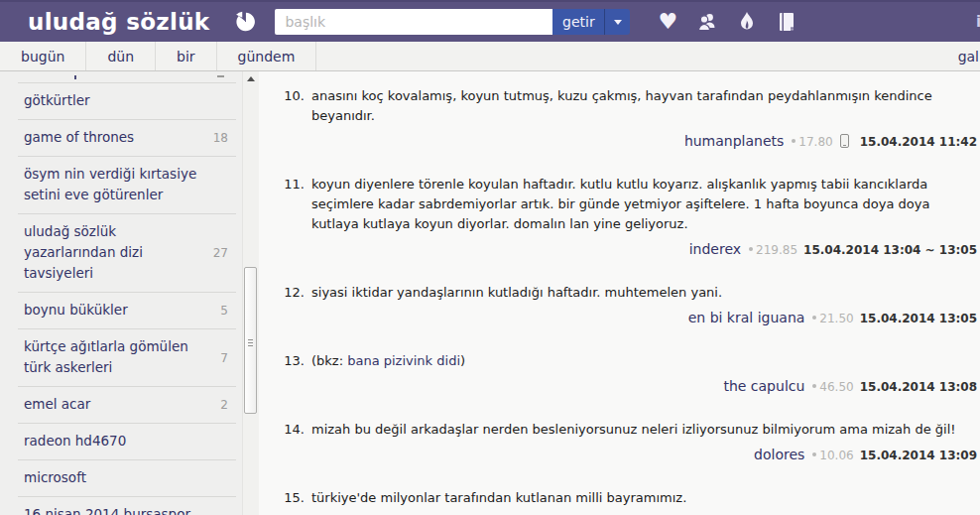 This screenshot has height=515, width=980. What do you see at coordinates (617, 22) in the screenshot?
I see `search-dropdown-button` at bounding box center [617, 22].